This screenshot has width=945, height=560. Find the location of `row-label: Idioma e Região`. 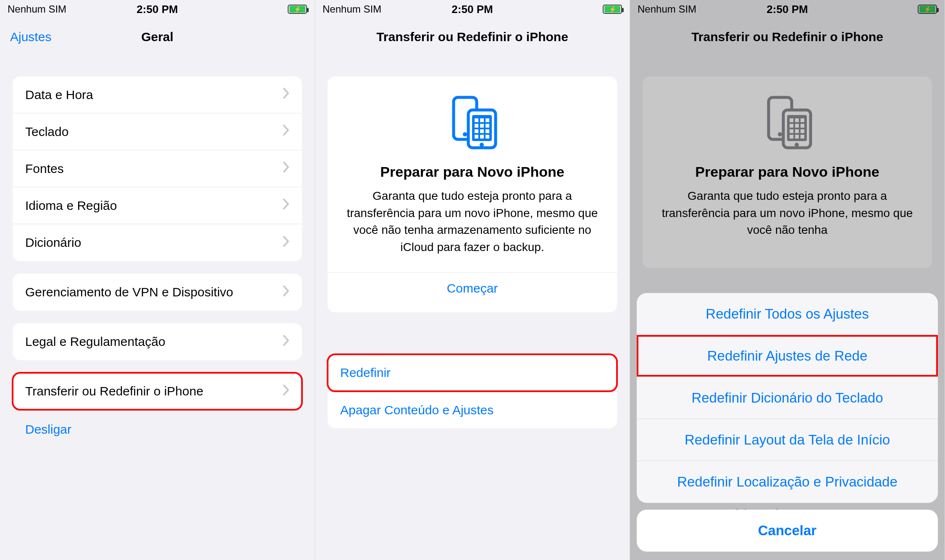

row-label: Idioma e Região is located at coordinates (71, 206).